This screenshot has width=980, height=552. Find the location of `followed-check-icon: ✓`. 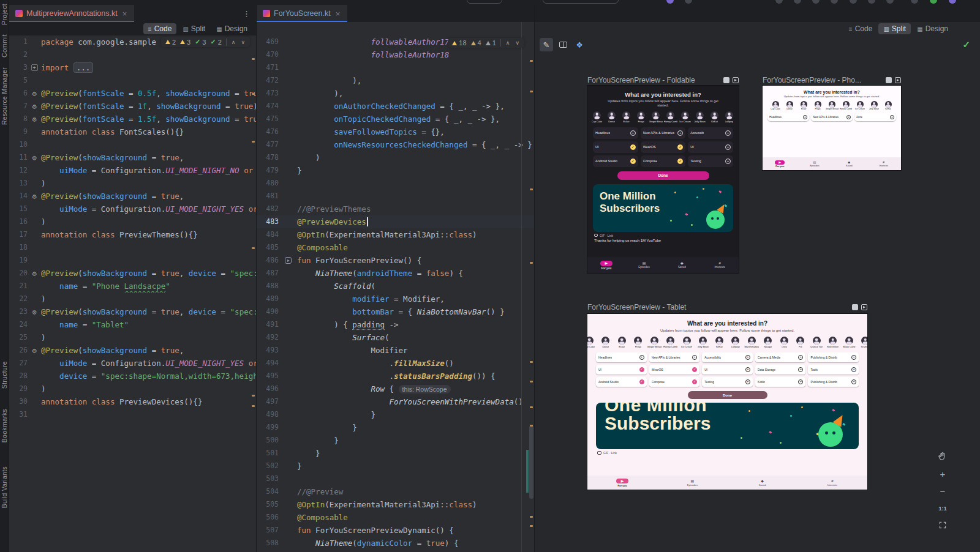

followed-check-icon: ✓ is located at coordinates (695, 370).